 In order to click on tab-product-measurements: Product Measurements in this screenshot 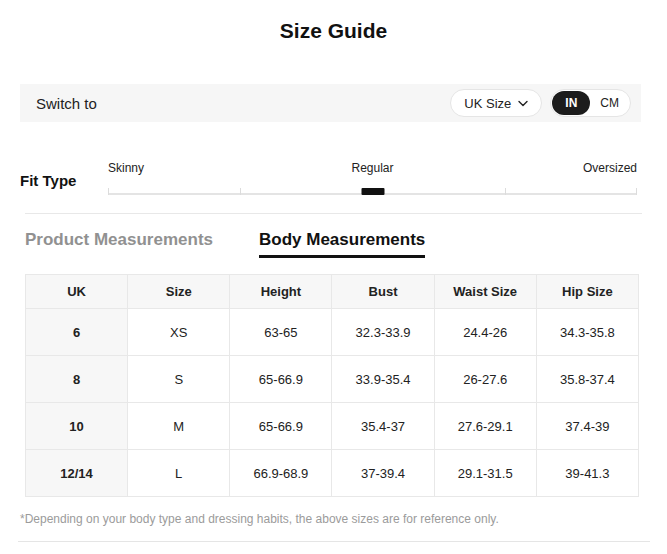, I will do `click(119, 244)`.